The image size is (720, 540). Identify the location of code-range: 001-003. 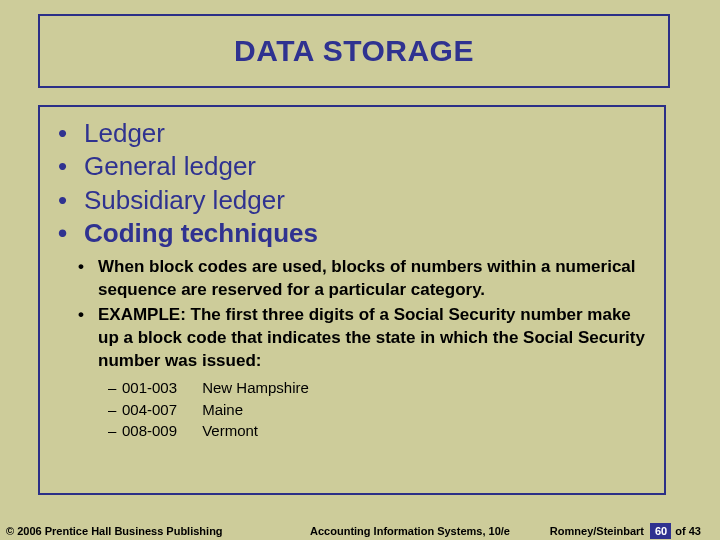
(160, 388).